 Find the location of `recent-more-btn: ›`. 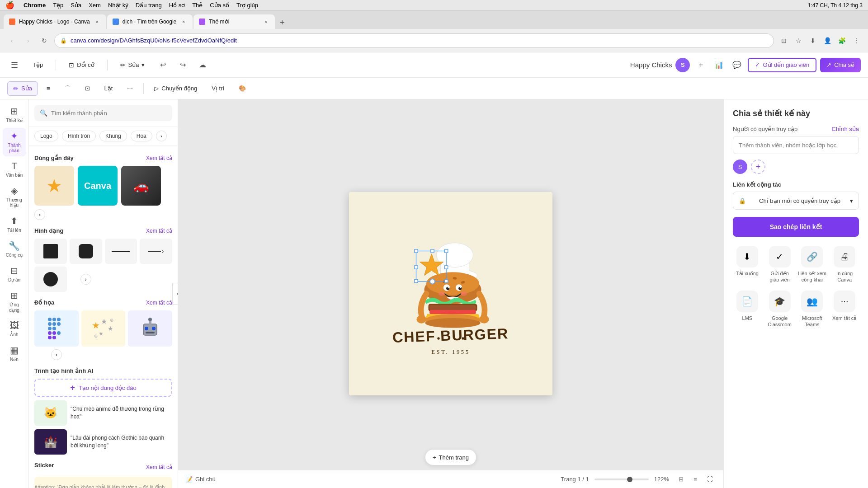

recent-more-btn: › is located at coordinates (40, 215).